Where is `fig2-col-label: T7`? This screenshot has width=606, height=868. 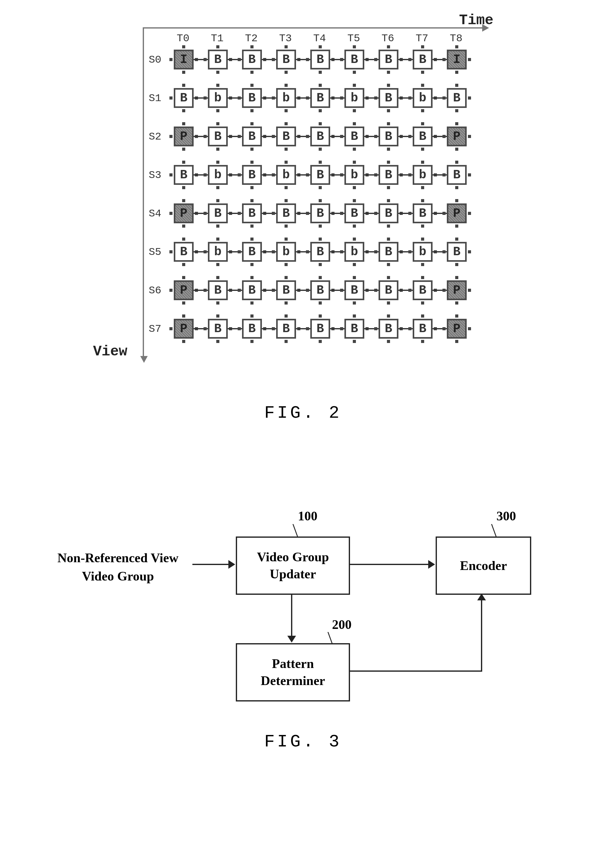
fig2-col-label: T7 is located at coordinates (422, 39).